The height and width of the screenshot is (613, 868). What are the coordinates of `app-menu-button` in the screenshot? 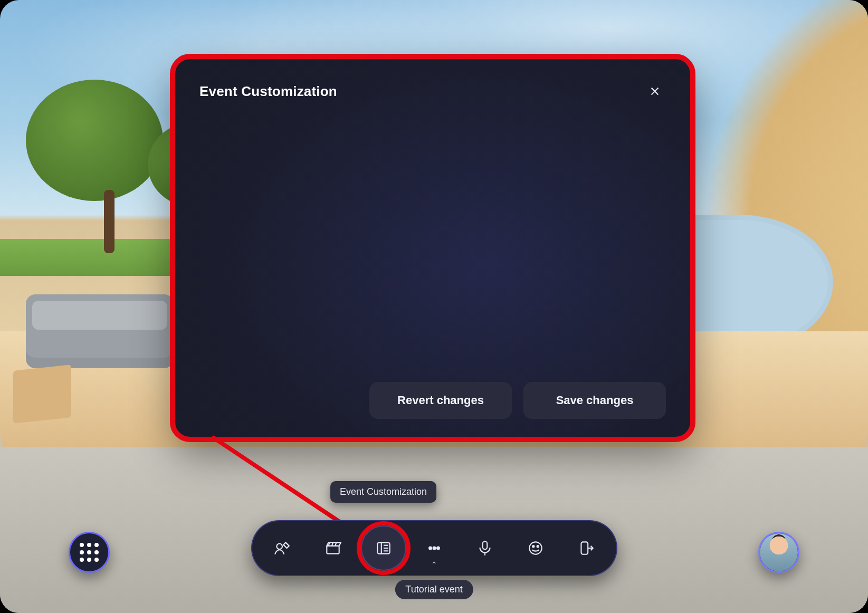 It's located at (89, 552).